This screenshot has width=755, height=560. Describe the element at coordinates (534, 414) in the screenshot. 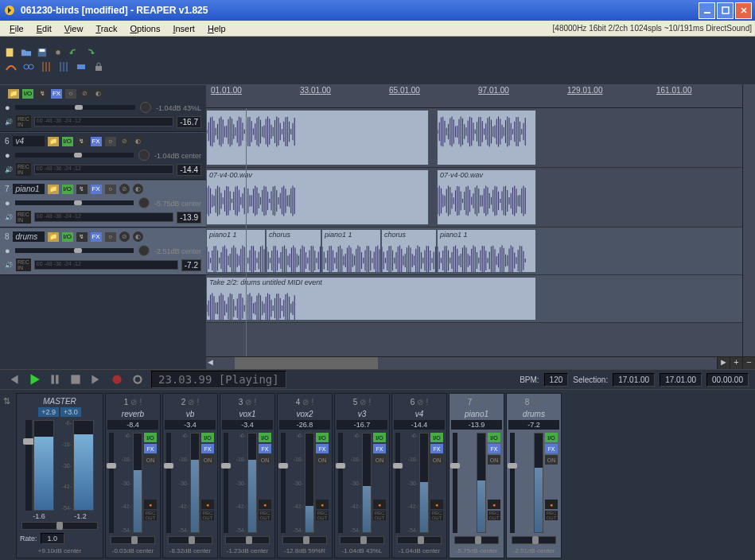

I see `channel-name: drums` at that location.